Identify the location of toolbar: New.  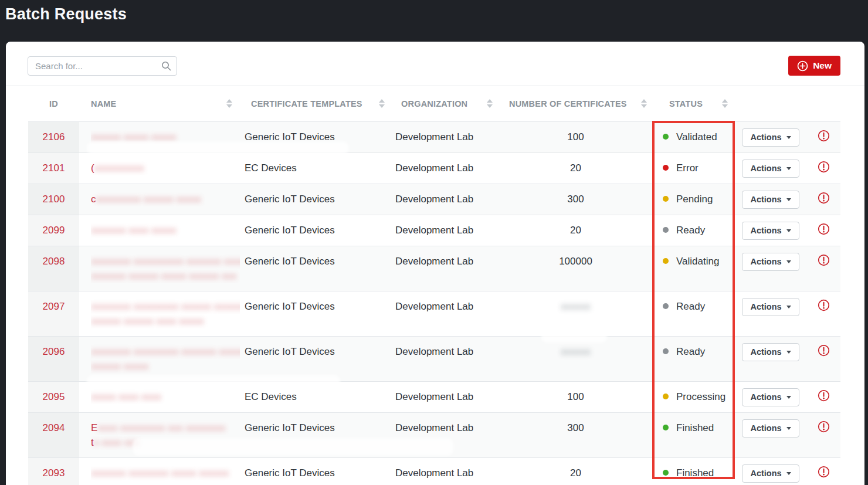
(435, 64).